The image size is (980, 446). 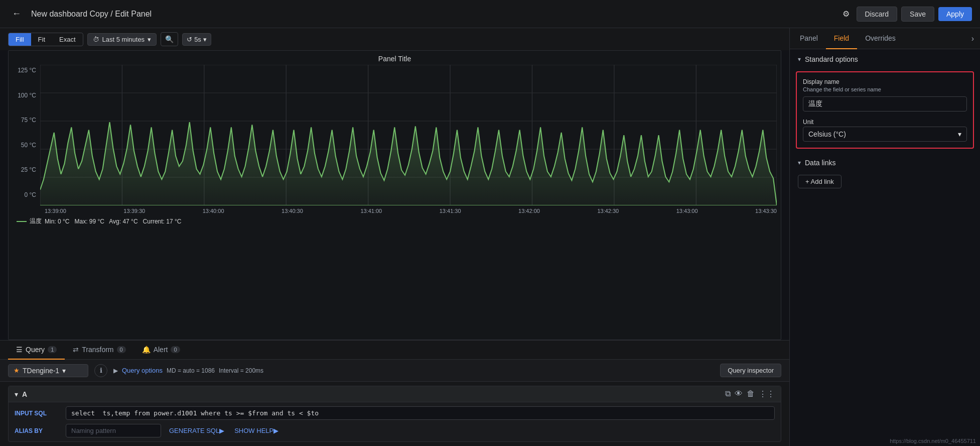 What do you see at coordinates (433, 14) in the screenshot?
I see `page-title: New dashboard Copy / Edit Panel` at bounding box center [433, 14].